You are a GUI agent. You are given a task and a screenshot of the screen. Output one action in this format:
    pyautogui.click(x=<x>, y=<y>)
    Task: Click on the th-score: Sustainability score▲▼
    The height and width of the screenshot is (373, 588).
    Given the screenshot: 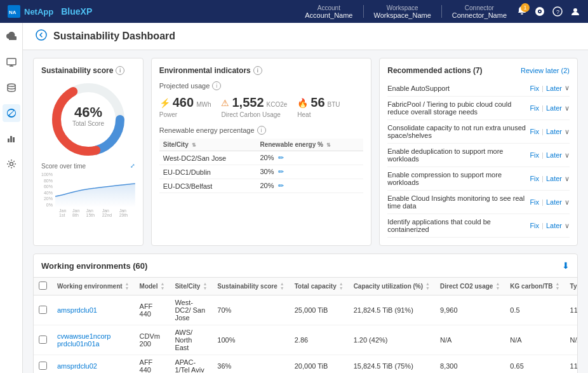 What is the action you would take?
    pyautogui.click(x=250, y=287)
    